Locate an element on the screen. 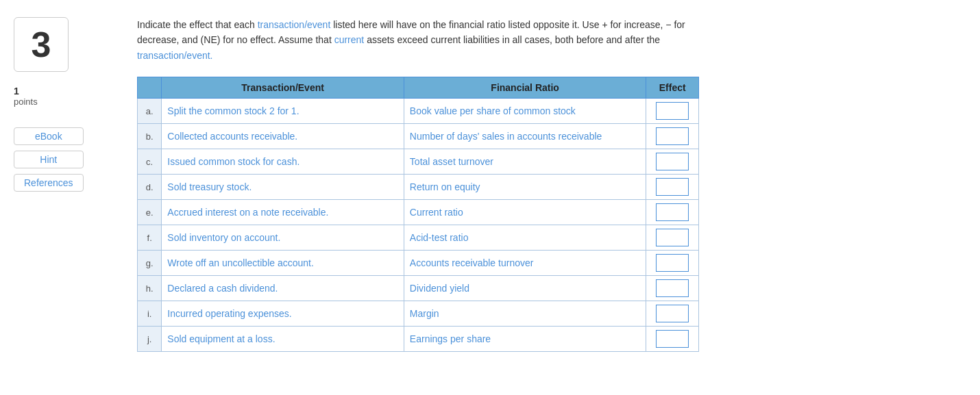 This screenshot has height=395, width=980. row-label: a. is located at coordinates (149, 111).